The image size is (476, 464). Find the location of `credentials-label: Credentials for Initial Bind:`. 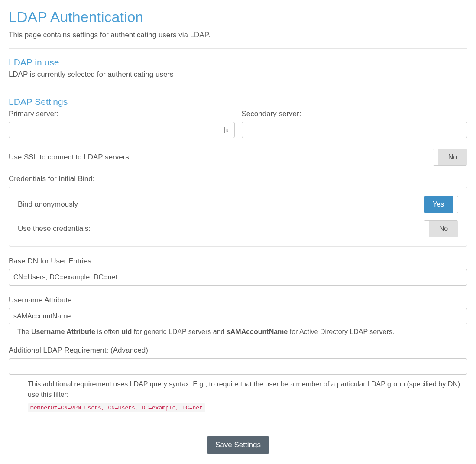

credentials-label: Credentials for Initial Bind: is located at coordinates (238, 179).